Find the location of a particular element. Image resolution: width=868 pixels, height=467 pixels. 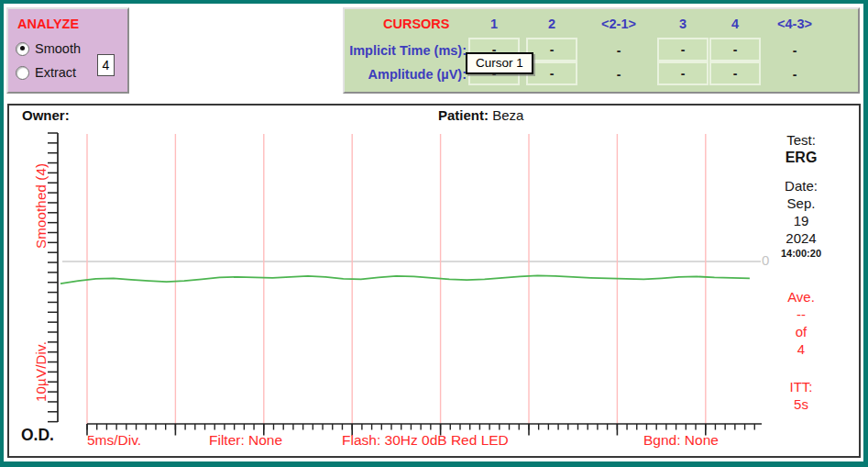

erg-waveform is located at coordinates (405, 279).